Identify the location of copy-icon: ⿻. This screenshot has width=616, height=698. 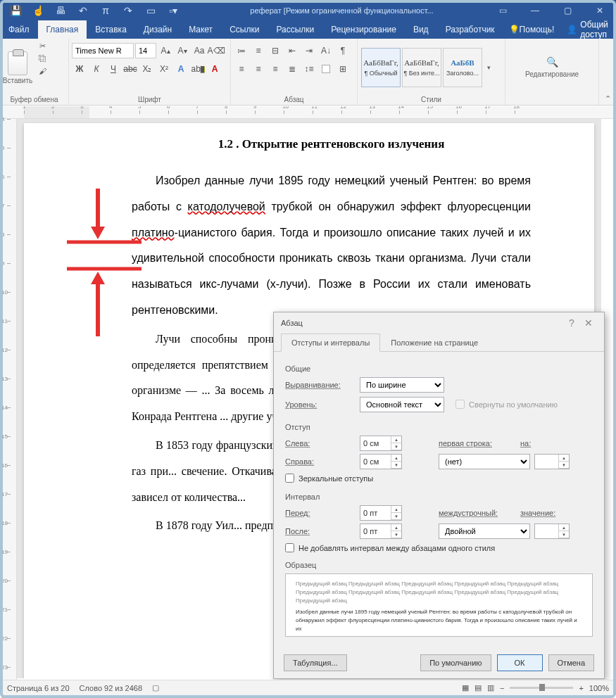
(42, 58).